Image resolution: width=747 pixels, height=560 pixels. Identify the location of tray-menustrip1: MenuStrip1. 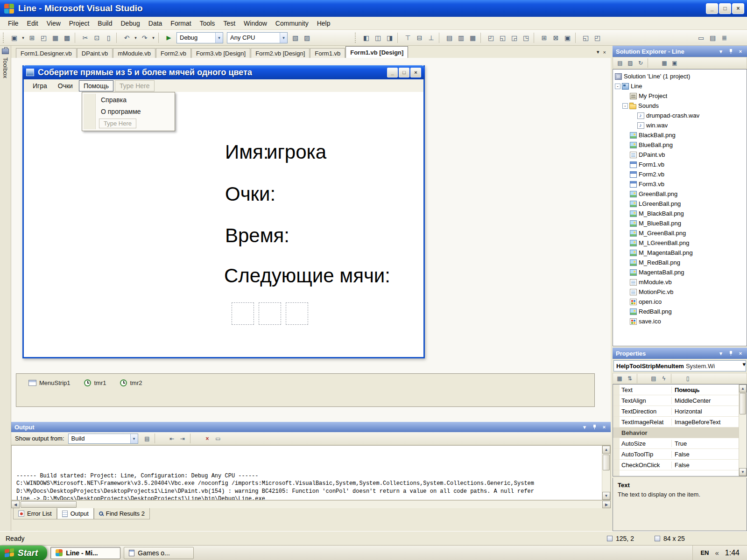
(49, 383).